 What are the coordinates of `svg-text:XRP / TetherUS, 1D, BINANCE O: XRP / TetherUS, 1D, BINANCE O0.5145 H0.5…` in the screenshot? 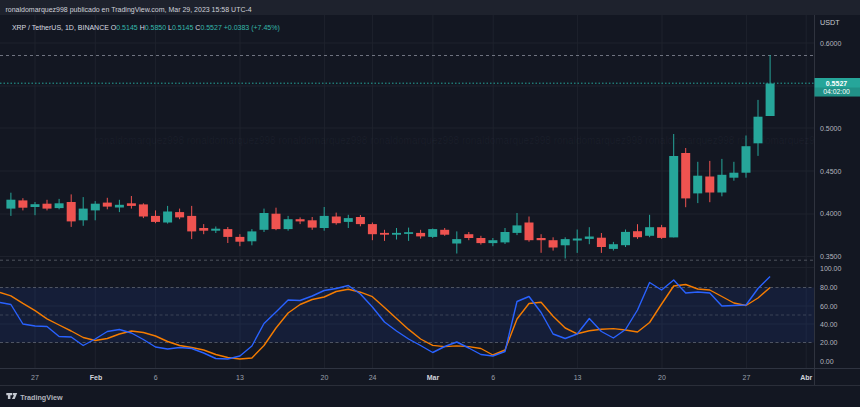 It's located at (146, 28).